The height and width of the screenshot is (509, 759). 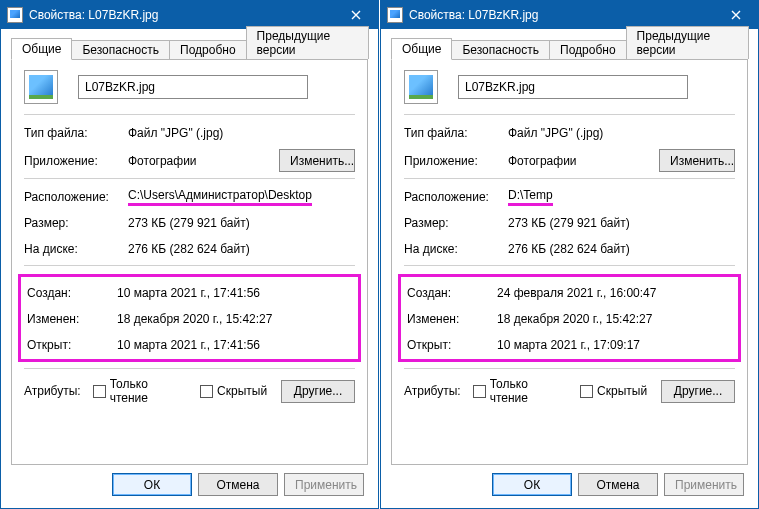 I want to click on location-value: C:\Users\Администратор\Desktop, so click(x=242, y=197).